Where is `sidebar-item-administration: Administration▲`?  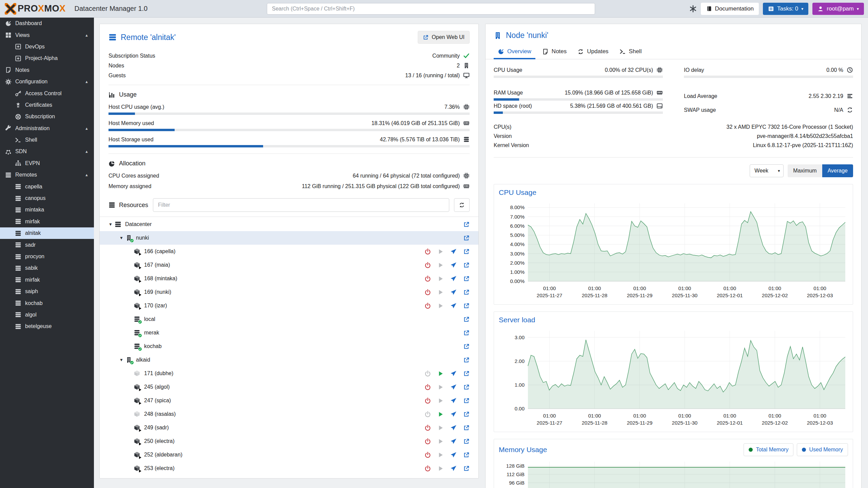
sidebar-item-administration: Administration▲ is located at coordinates (47, 128).